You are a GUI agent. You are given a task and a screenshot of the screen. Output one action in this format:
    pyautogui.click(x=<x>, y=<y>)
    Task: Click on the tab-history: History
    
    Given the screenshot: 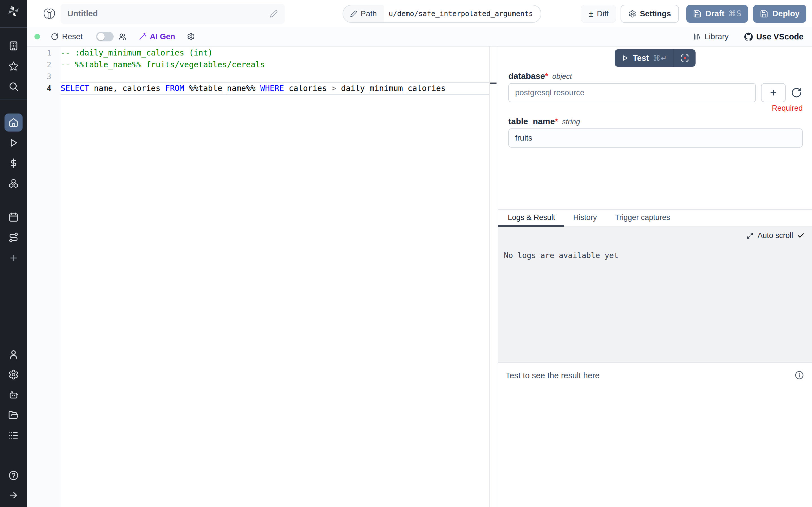 What is the action you would take?
    pyautogui.click(x=585, y=218)
    